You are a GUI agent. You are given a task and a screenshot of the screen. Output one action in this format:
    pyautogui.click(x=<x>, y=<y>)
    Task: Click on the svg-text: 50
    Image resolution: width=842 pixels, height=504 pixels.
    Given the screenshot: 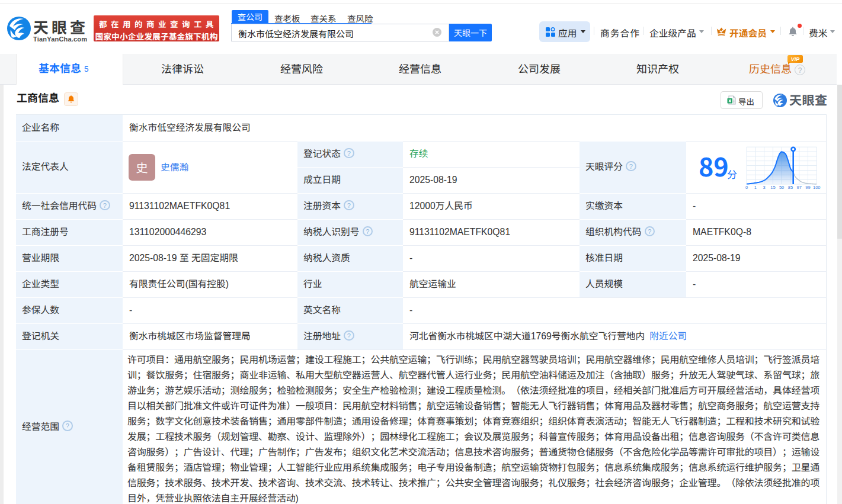 What is the action you would take?
    pyautogui.click(x=782, y=187)
    